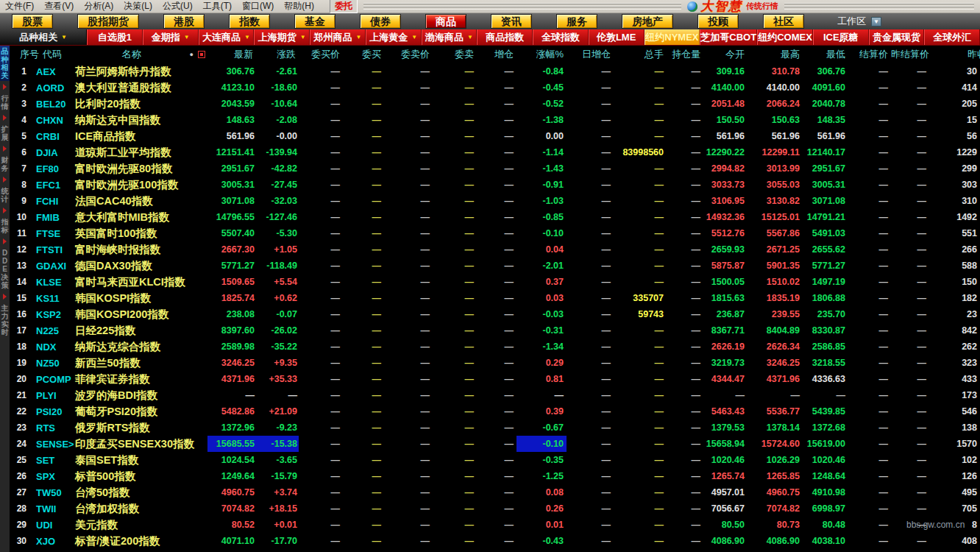 The height and width of the screenshot is (552, 980). I want to click on col-header-low: 最低, so click(825, 54).